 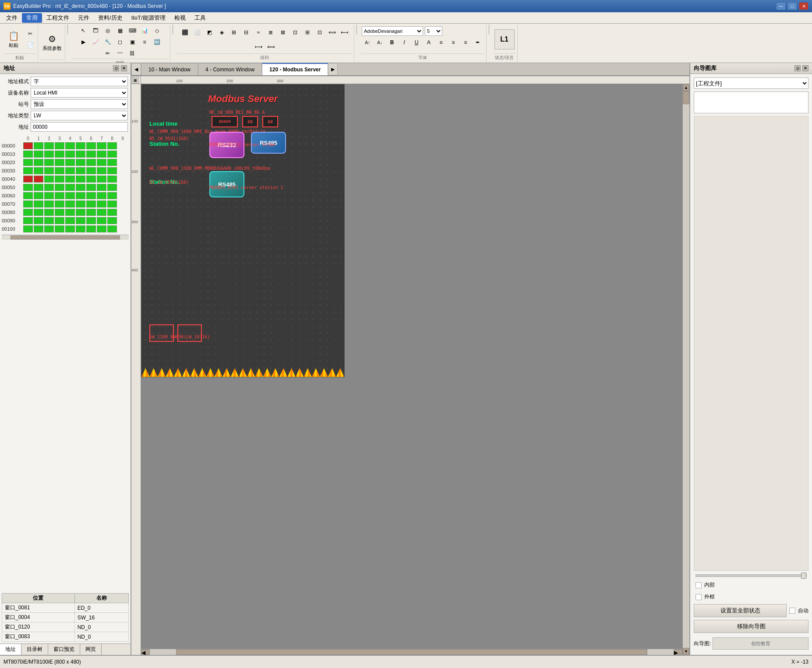 What do you see at coordinates (332, 32) in the screenshot?
I see `align13-btn: ⟺` at bounding box center [332, 32].